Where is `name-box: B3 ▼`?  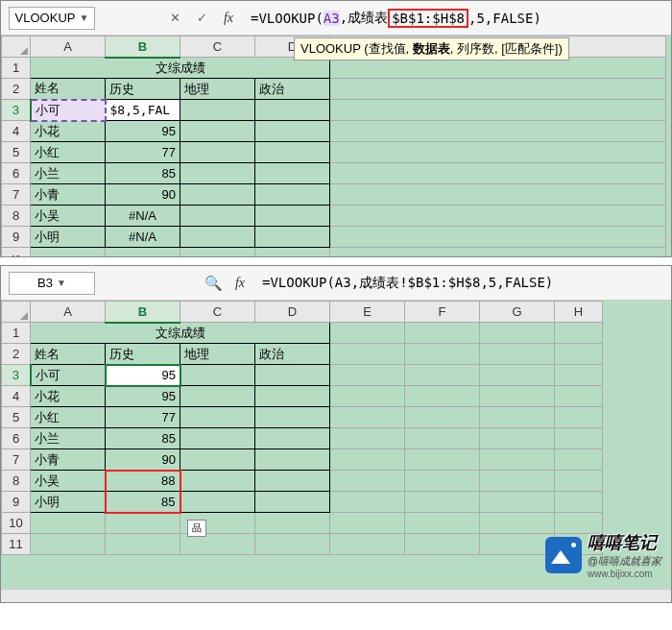 name-box: B3 ▼ is located at coordinates (52, 283).